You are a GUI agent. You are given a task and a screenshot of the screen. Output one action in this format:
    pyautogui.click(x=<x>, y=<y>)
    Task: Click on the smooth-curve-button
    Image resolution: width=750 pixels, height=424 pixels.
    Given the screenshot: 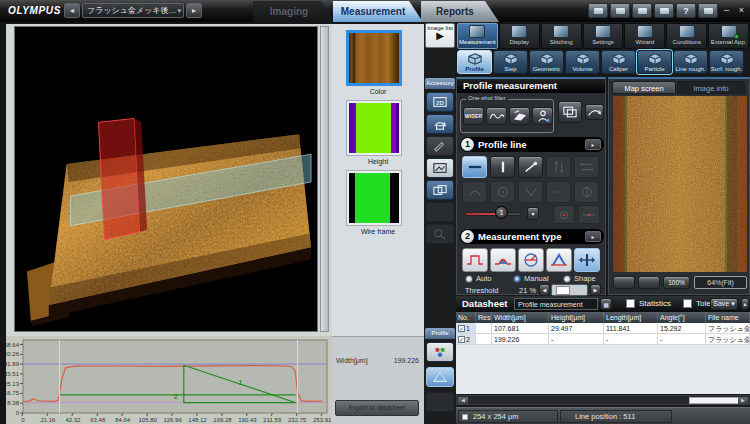 What is the action you would take?
    pyautogui.click(x=594, y=112)
    